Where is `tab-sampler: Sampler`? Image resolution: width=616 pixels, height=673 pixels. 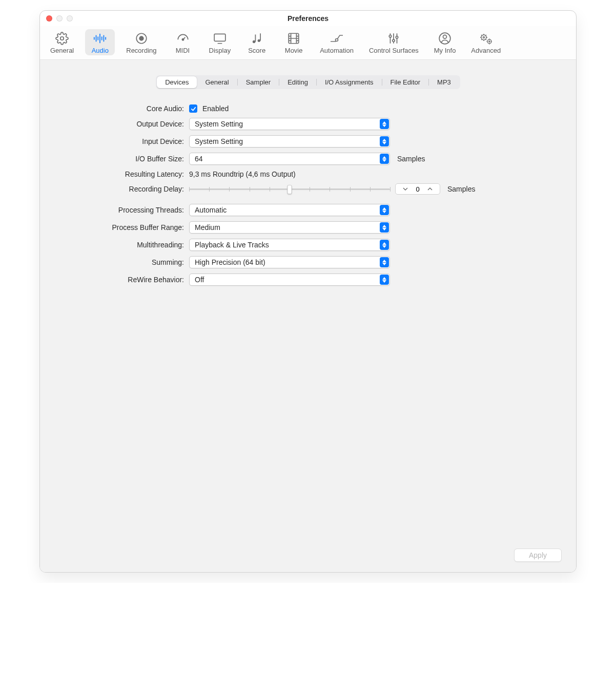 tab-sampler: Sampler is located at coordinates (258, 82).